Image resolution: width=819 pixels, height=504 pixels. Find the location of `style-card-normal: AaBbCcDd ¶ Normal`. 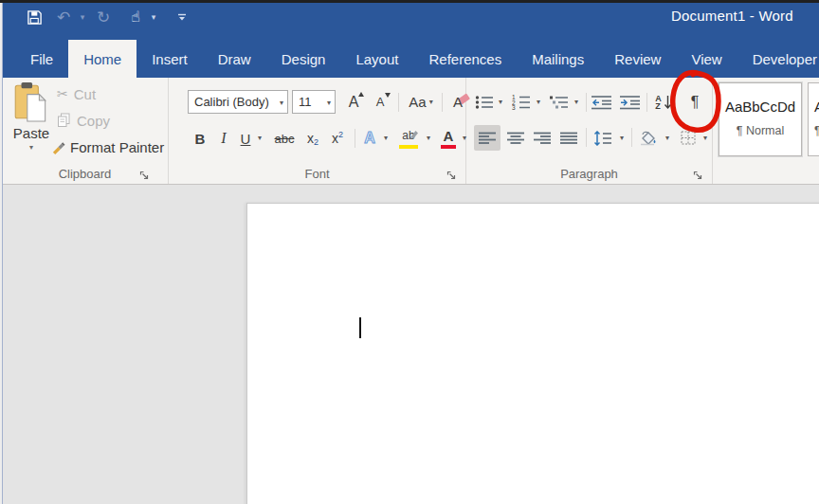

style-card-normal: AaBbCcDd ¶ Normal is located at coordinates (760, 119).